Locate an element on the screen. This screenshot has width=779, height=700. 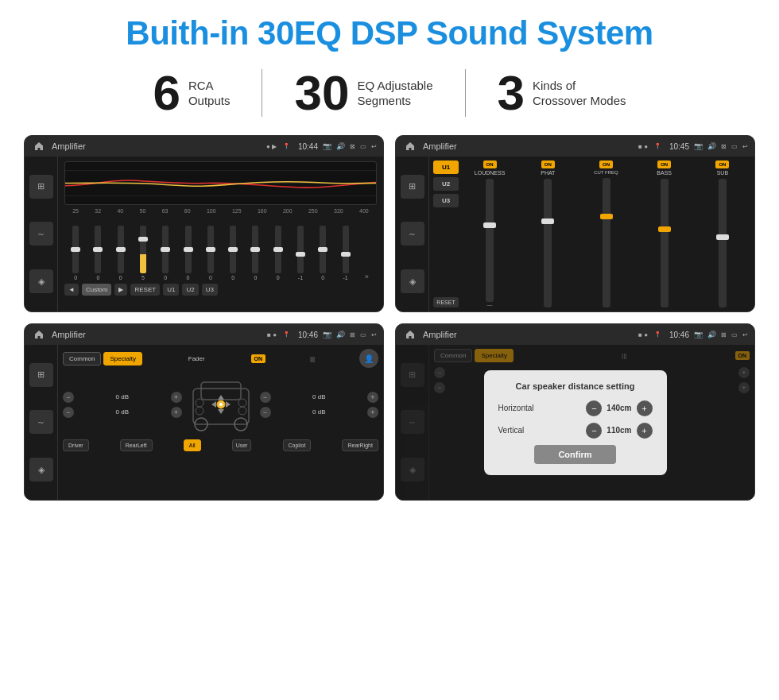
dialog-time: 10:46 is located at coordinates (679, 335).